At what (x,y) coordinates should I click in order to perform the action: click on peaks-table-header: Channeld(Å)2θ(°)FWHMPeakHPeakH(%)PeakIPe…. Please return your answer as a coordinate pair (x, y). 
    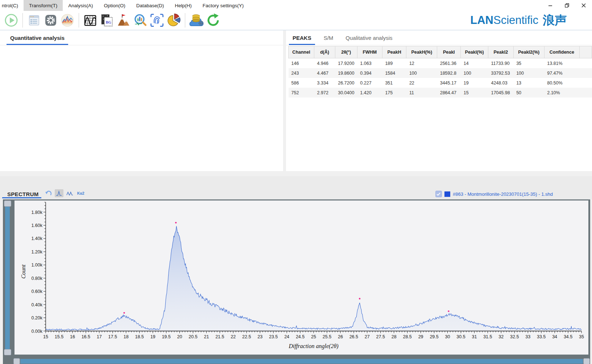
    Looking at the image, I should click on (440, 52).